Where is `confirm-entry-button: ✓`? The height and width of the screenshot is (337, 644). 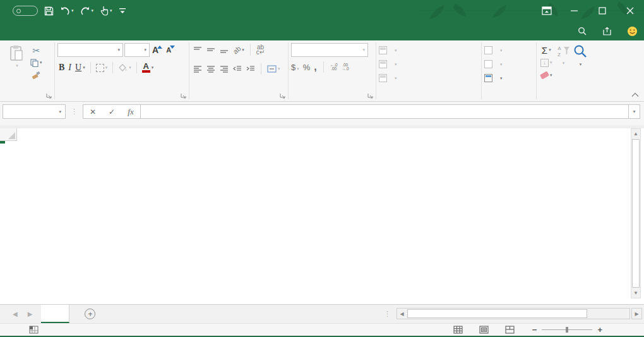
confirm-entry-button: ✓ is located at coordinates (112, 111).